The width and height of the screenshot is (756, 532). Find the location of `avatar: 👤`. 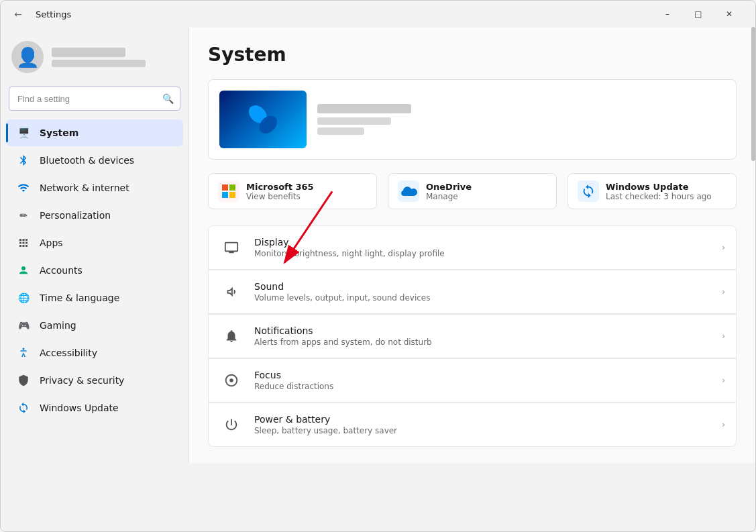

avatar: 👤 is located at coordinates (28, 57).